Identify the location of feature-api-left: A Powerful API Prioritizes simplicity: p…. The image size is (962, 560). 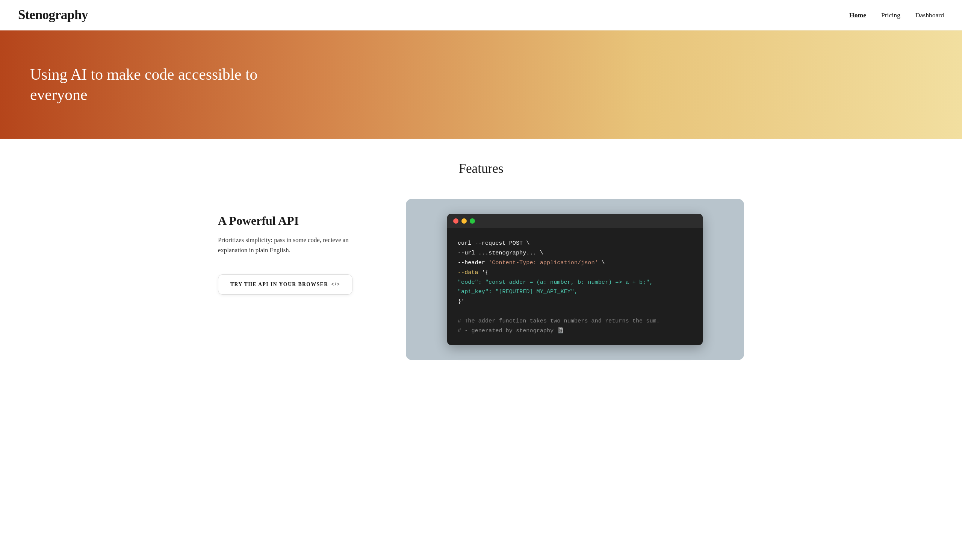
(297, 247).